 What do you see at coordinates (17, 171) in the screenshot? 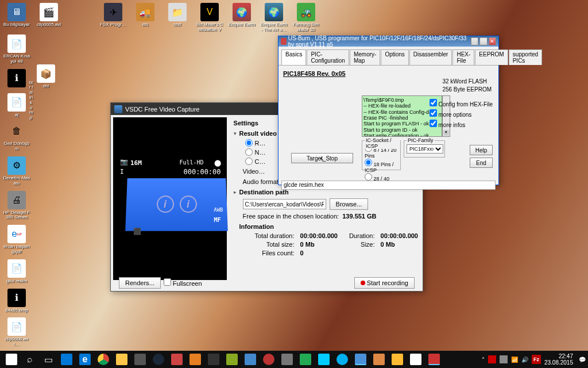
I see `control-panel-icon: ⚙Denetim Masası` at bounding box center [17, 171].